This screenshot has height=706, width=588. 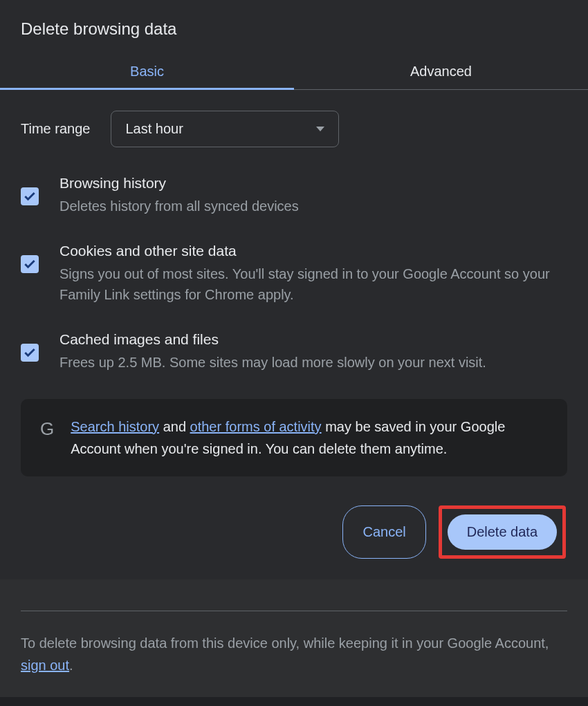 What do you see at coordinates (313, 352) in the screenshot?
I see `option-text: Cached images and files Frees up 2.5 MB.…` at bounding box center [313, 352].